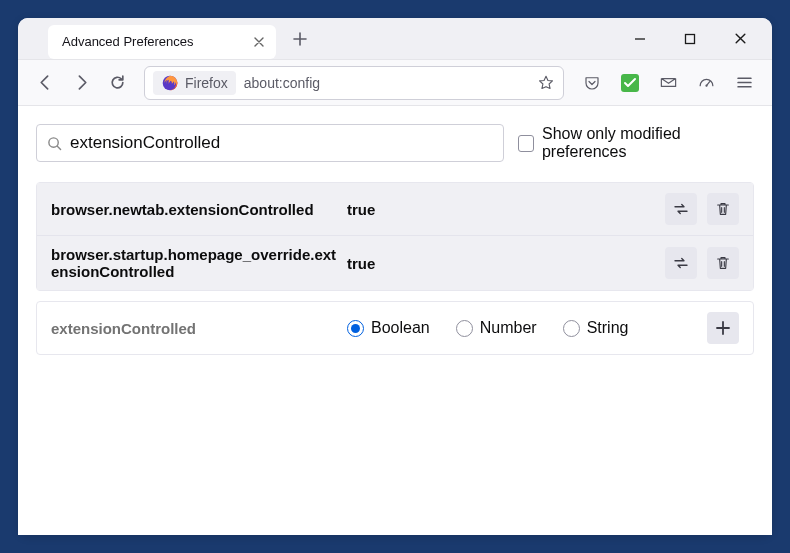 The height and width of the screenshot is (553, 790). Describe the element at coordinates (395, 83) in the screenshot. I see `nav-toolbar: Firefox about:config` at that location.